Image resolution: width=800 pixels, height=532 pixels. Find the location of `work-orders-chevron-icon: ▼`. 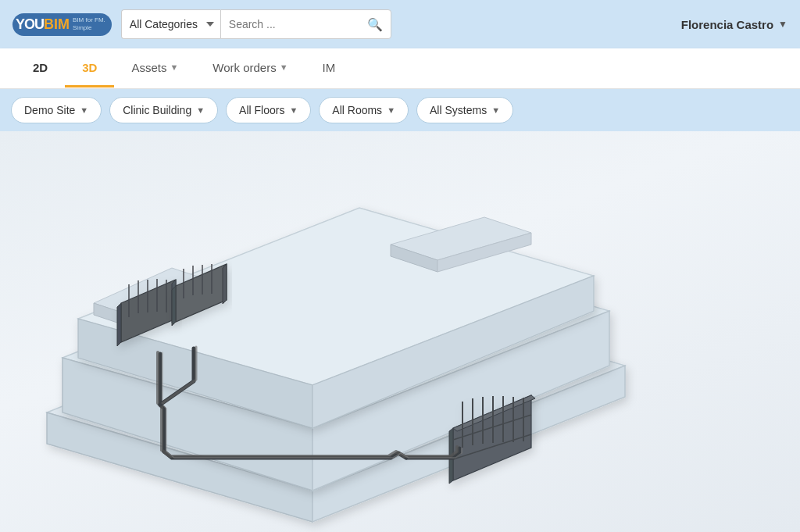

work-orders-chevron-icon: ▼ is located at coordinates (284, 67).